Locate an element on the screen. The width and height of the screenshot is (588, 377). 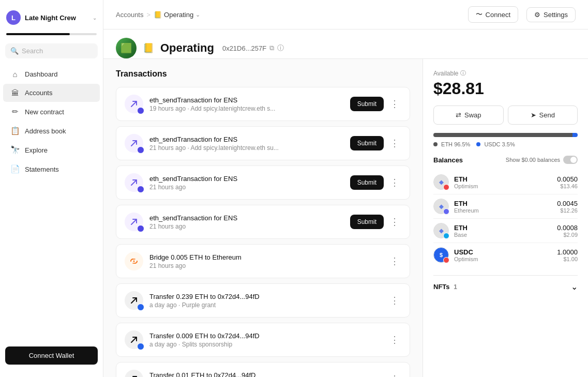
balance-item: $ USDC Optimism 1.0000 $1.00 is located at coordinates (506, 255).